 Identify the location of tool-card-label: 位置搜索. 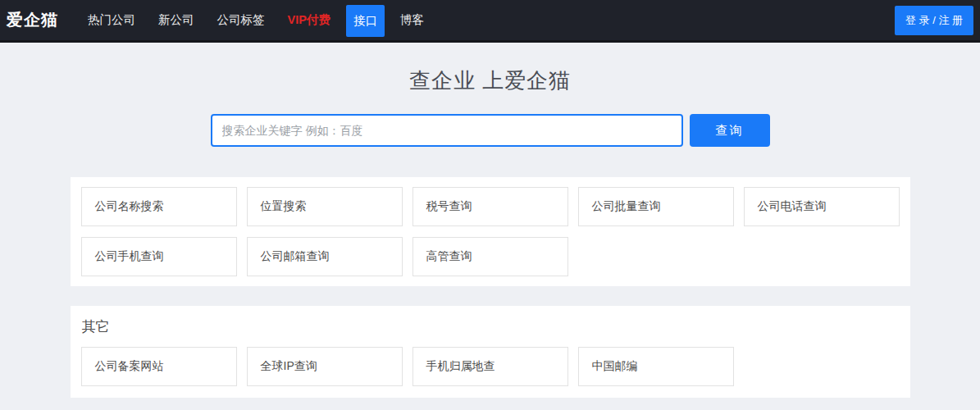
(284, 207).